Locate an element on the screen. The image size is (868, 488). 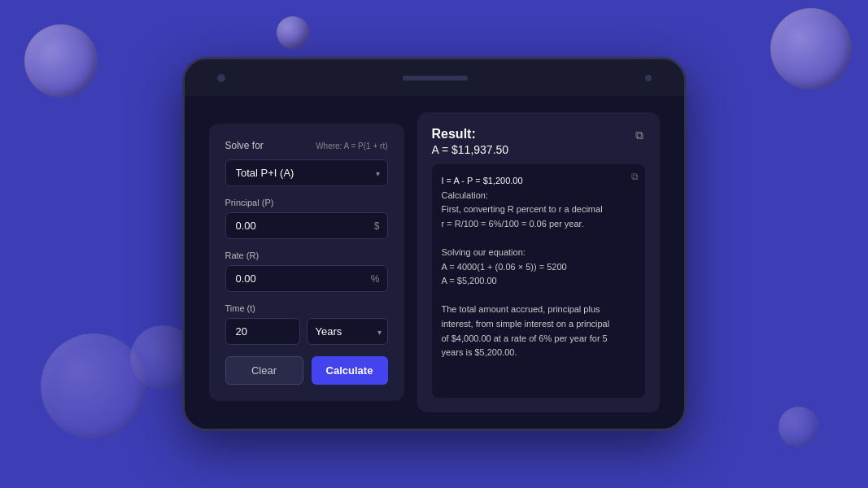
result-title: Result: is located at coordinates (470, 134).